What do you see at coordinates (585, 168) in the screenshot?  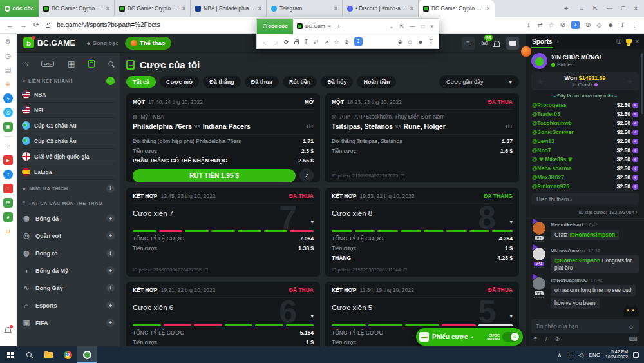 I see `winner-row: @Neha sharma $2.50 ¢` at bounding box center [585, 168].